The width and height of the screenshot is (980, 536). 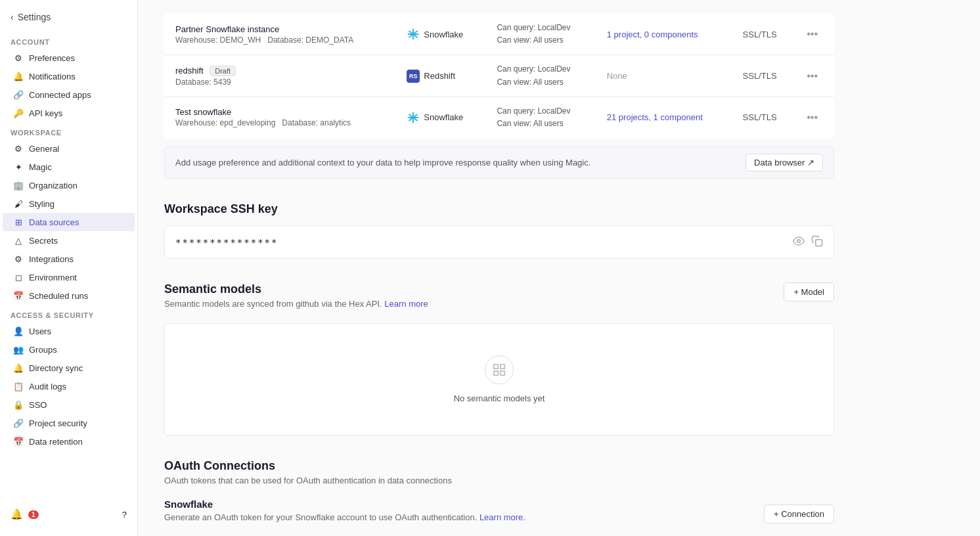 What do you see at coordinates (17, 514) in the screenshot?
I see `bell-icon: 🔔` at bounding box center [17, 514].